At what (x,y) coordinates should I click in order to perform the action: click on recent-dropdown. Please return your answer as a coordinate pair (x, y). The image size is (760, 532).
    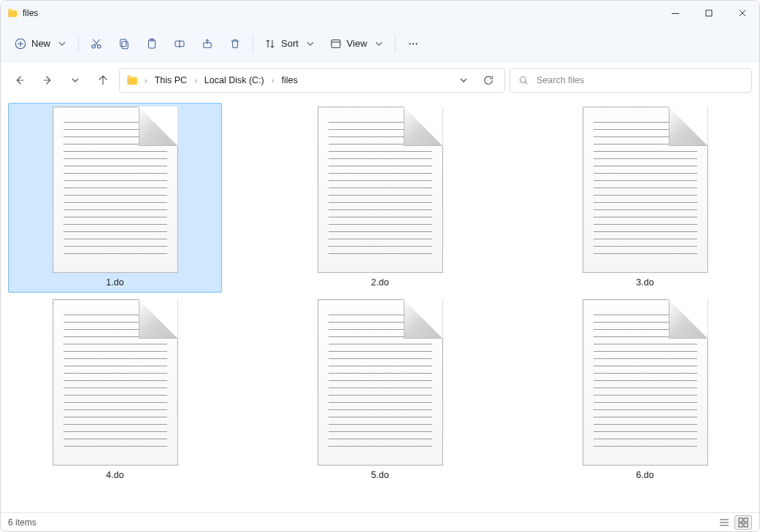
    Looking at the image, I should click on (75, 80).